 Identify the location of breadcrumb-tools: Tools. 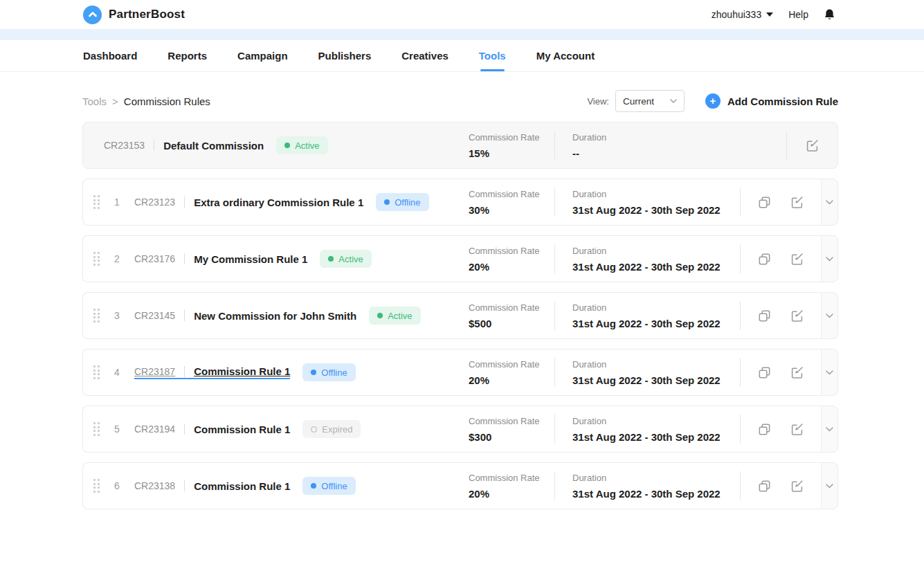
(94, 101).